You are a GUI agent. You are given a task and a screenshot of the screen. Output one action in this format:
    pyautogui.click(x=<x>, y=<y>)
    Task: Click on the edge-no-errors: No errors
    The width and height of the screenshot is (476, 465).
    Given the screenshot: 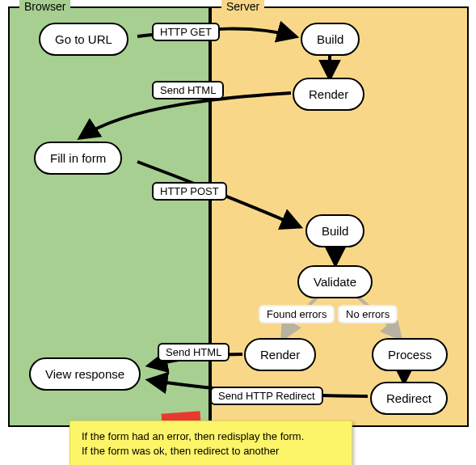 What is the action you would take?
    pyautogui.click(x=368, y=314)
    